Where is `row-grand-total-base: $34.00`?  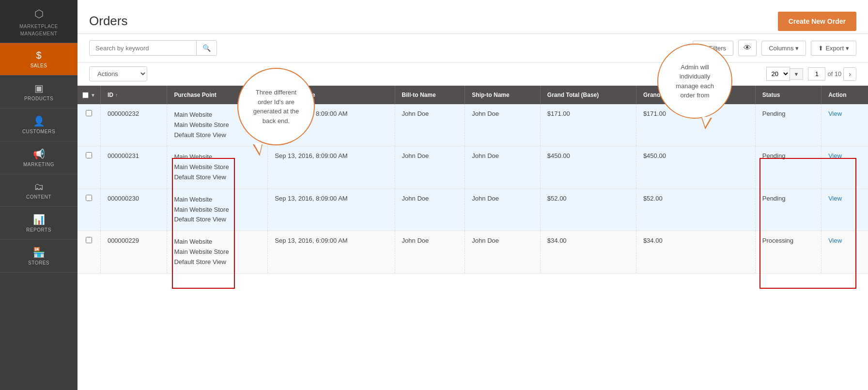 row-grand-total-base: $34.00 is located at coordinates (588, 252).